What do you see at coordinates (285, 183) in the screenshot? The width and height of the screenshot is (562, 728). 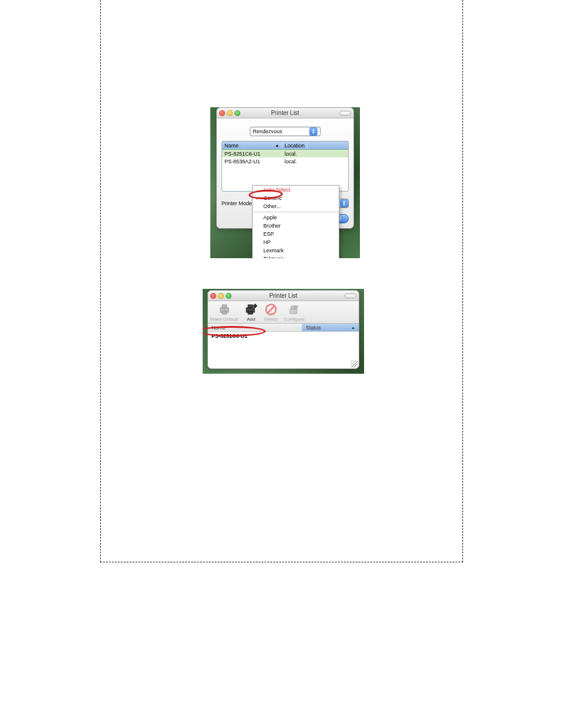 I see `screenshot-add-printer-dialog: Printer List Rendezvous ▲▼ Name ▲ Locati…` at bounding box center [285, 183].